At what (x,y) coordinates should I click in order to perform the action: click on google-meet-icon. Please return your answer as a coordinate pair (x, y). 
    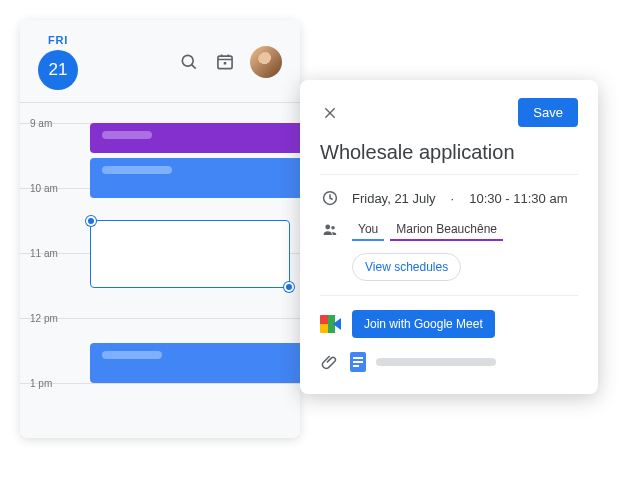
    Looking at the image, I should click on (331, 324).